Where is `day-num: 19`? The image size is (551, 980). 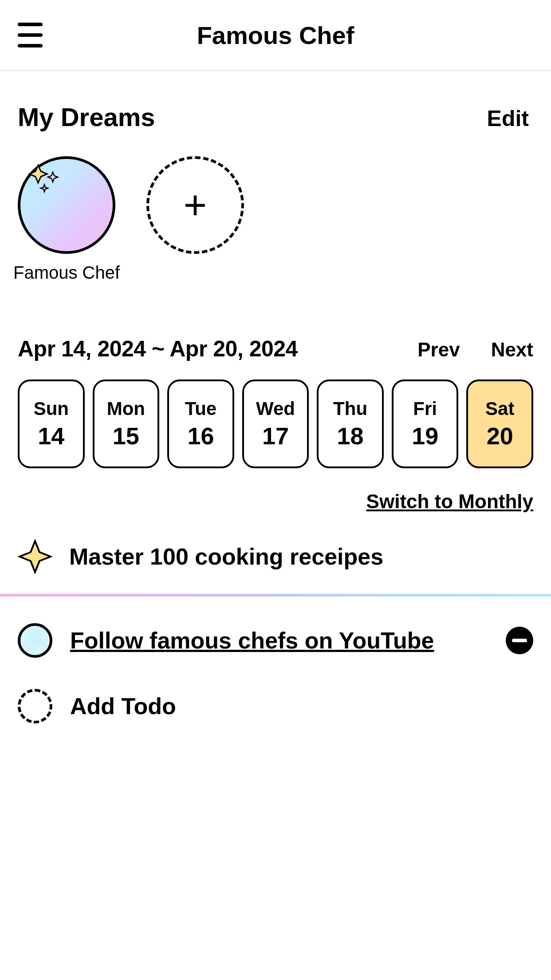
day-num: 19 is located at coordinates (425, 436).